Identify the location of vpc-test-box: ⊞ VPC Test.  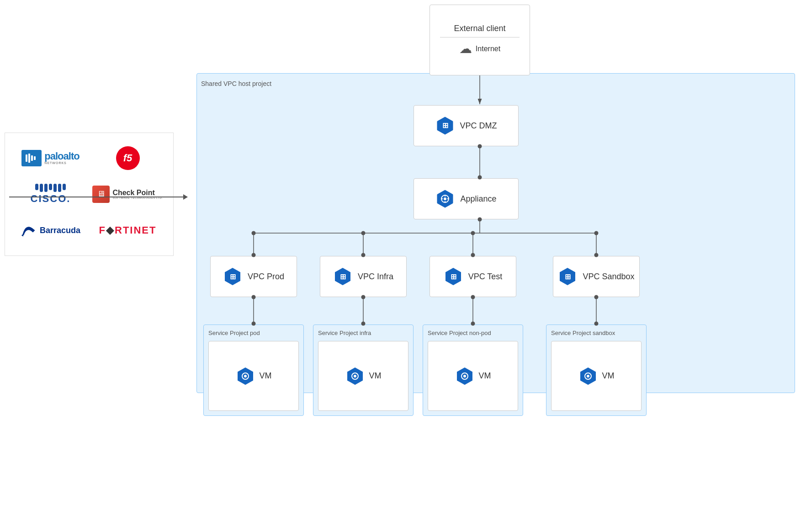
(473, 277).